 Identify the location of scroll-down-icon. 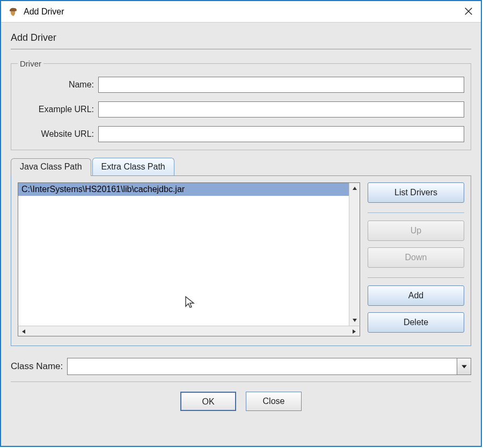
(355, 320).